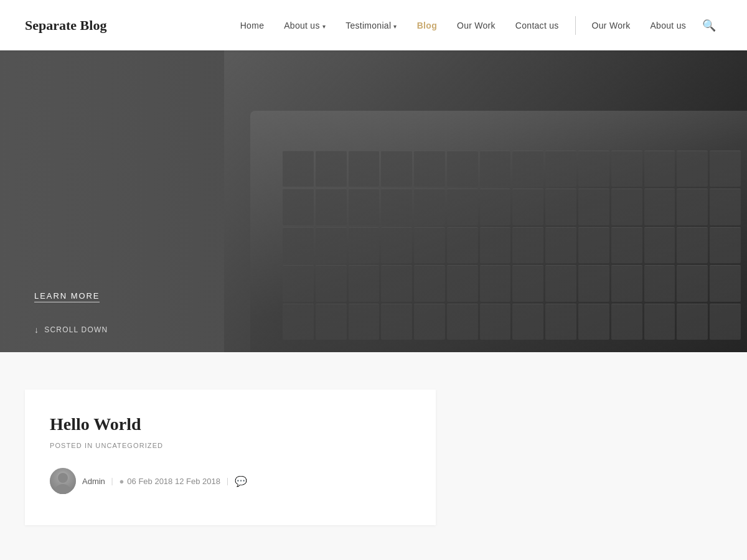 Image resolution: width=747 pixels, height=560 pixels. I want to click on post-author: Admin, so click(93, 482).